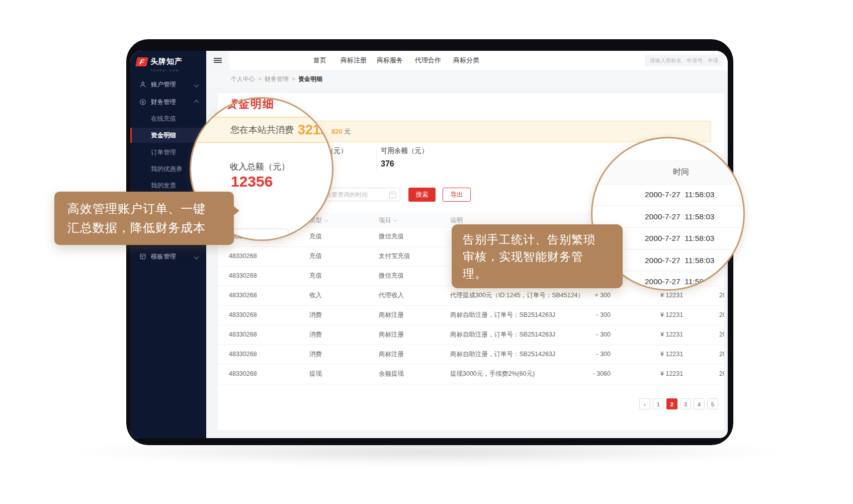  Describe the element at coordinates (168, 102) in the screenshot. I see `sidebar-item-finance: 财务管理` at that location.